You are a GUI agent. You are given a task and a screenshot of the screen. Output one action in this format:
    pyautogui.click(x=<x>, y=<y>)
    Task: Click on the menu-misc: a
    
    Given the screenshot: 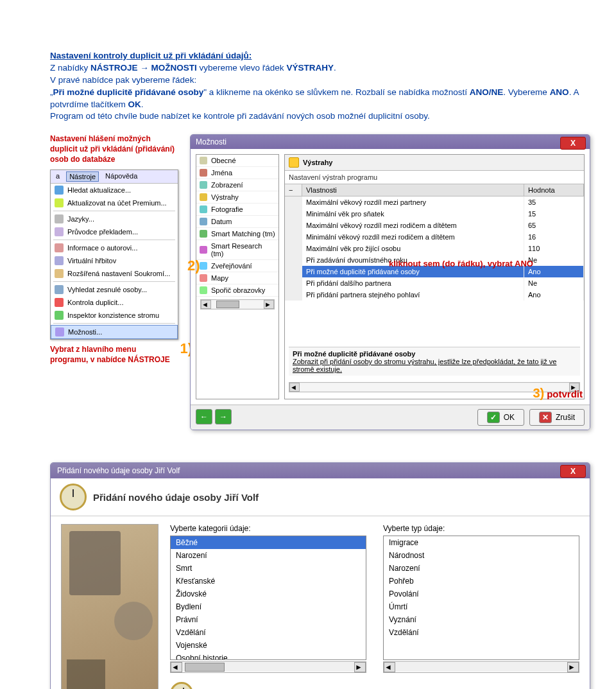 What is the action you would take?
    pyautogui.click(x=58, y=177)
    